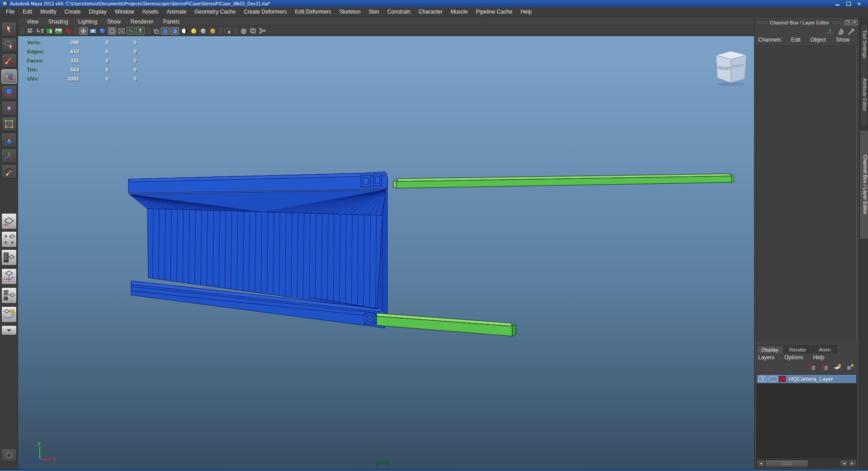 This screenshot has height=471, width=868. What do you see at coordinates (59, 31) in the screenshot?
I see `image-plane-icon` at bounding box center [59, 31].